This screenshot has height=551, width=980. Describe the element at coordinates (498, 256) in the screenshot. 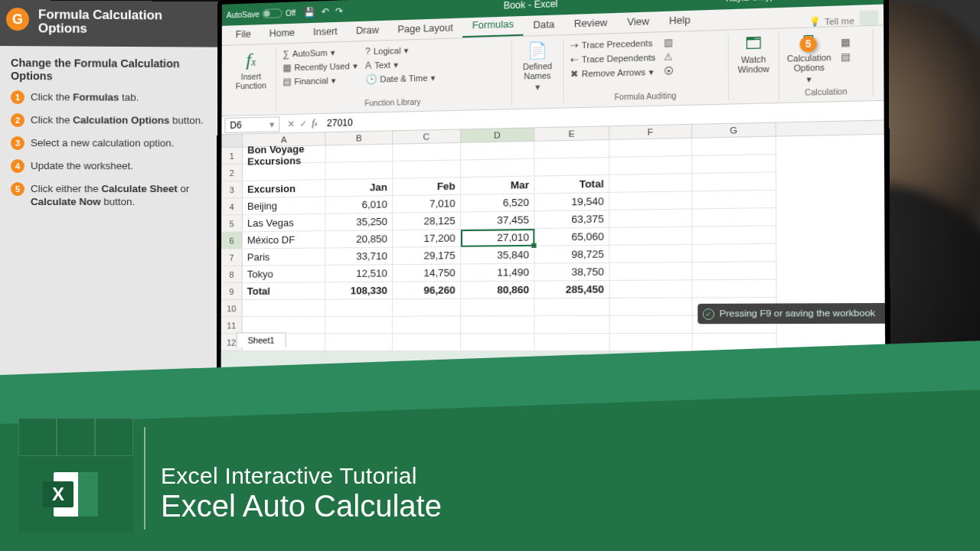

I see `cell: 35,840` at that location.